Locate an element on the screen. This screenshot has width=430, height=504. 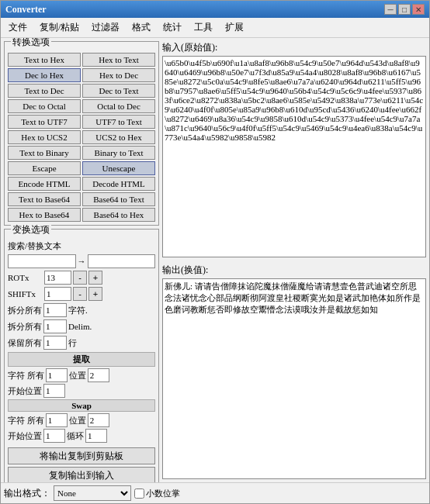
action-buttons: 将输出复制到剪贴板 复制输出到输入 全部清除 is located at coordinates (81, 465).